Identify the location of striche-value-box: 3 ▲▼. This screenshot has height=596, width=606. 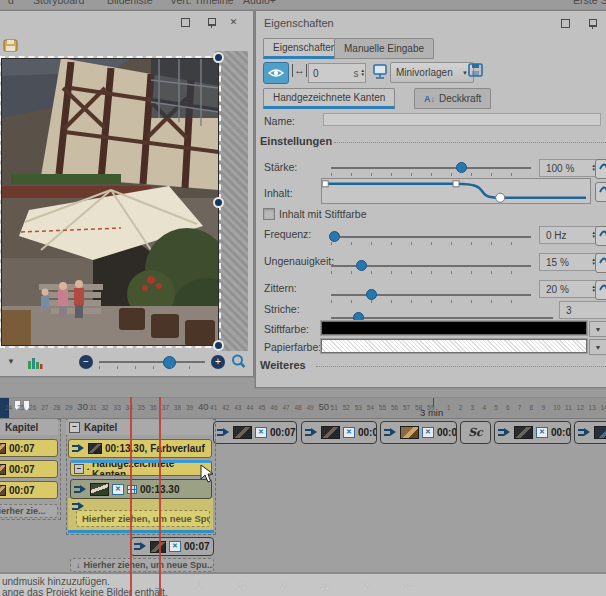
(582, 310).